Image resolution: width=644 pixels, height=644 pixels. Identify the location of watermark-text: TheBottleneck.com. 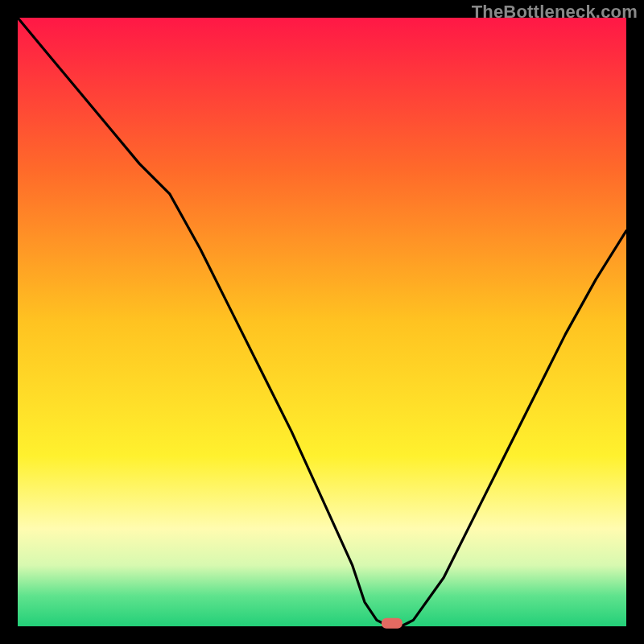
(555, 12).